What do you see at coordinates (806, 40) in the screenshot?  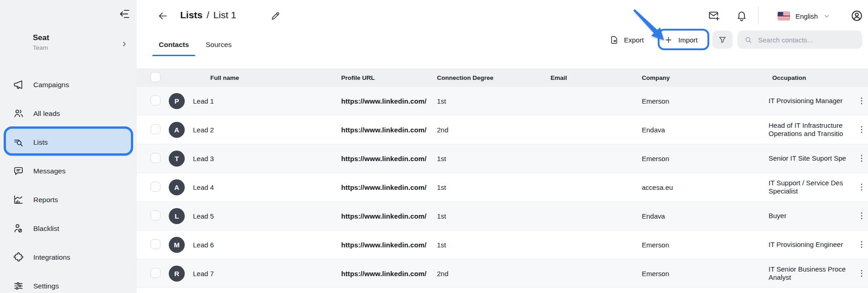 I see `search-input` at bounding box center [806, 40].